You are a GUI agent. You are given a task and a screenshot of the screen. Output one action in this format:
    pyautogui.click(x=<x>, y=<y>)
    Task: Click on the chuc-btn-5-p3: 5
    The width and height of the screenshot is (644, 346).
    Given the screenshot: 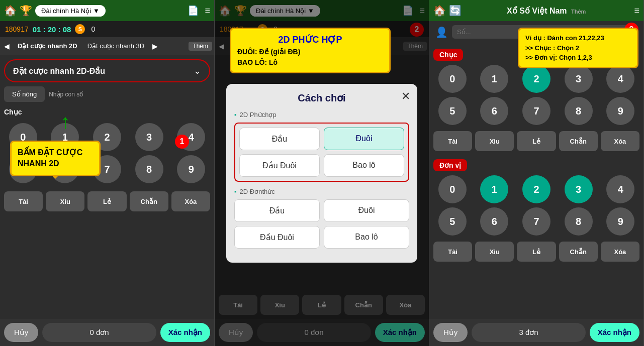 What is the action you would take?
    pyautogui.click(x=452, y=111)
    